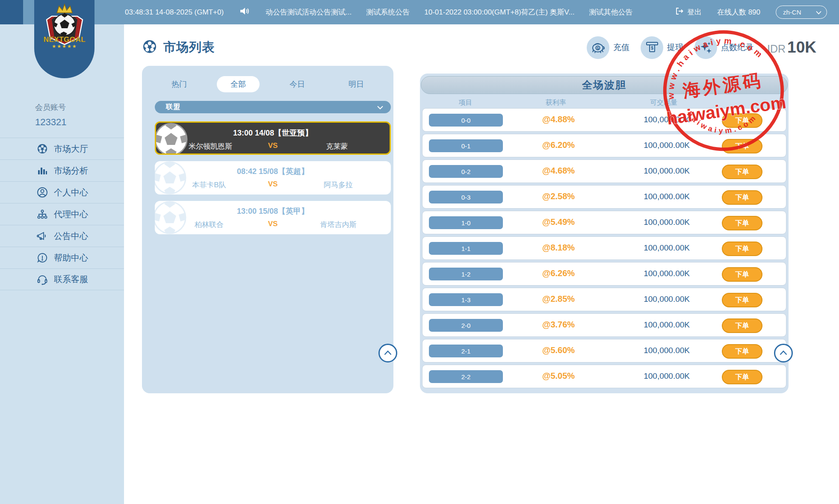  I want to click on withdraw-button: $ 提现, so click(662, 48).